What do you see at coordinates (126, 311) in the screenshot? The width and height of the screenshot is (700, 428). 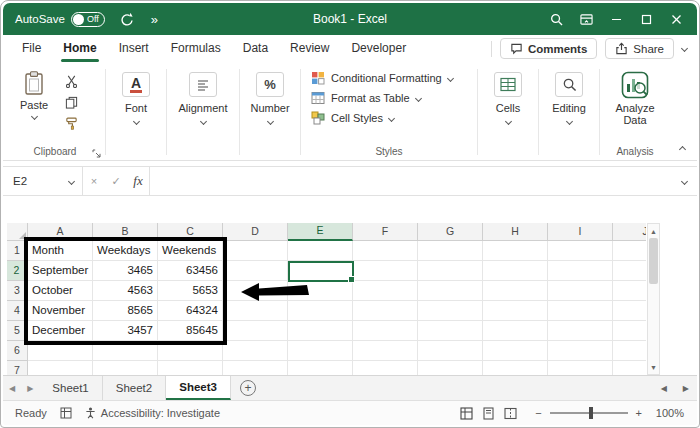 I see `cell-b4: 8565` at bounding box center [126, 311].